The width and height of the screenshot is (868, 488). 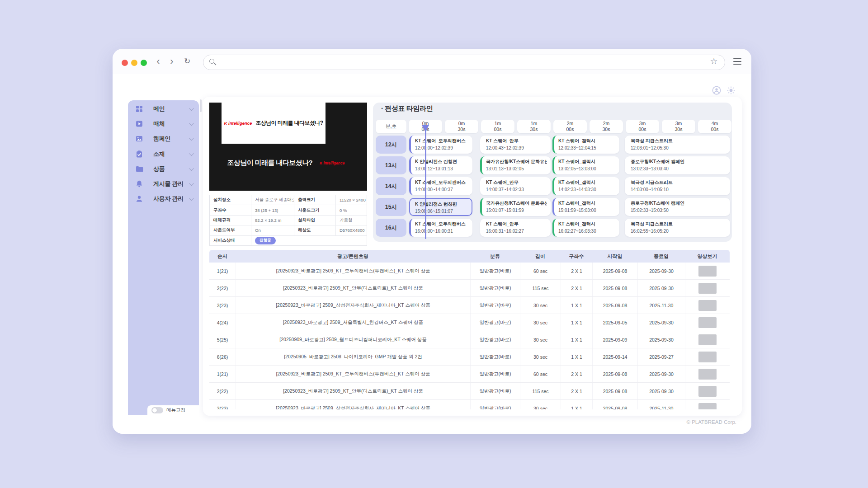 I want to click on timeline-block: KT 스퀘어_갤럭시15:01:59~15:03:00, so click(x=586, y=207).